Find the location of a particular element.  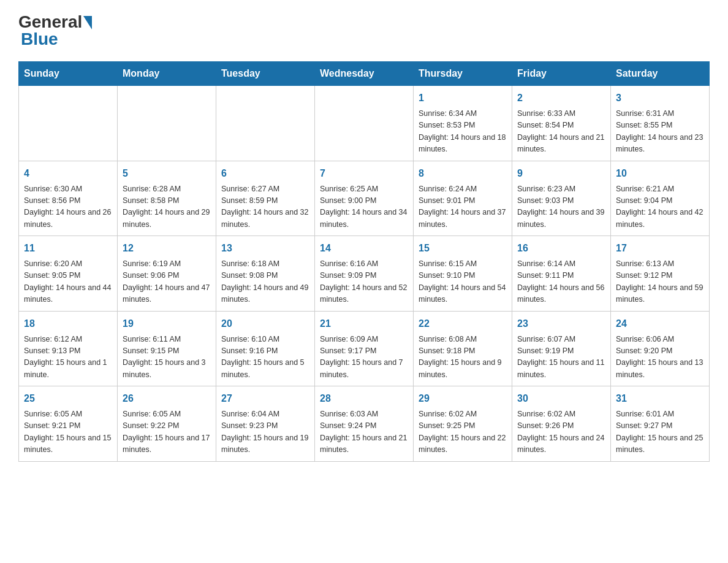

table-row: 16Sunrise: 6:14 AMSunset: 9:11 PMDayligh… is located at coordinates (561, 274).